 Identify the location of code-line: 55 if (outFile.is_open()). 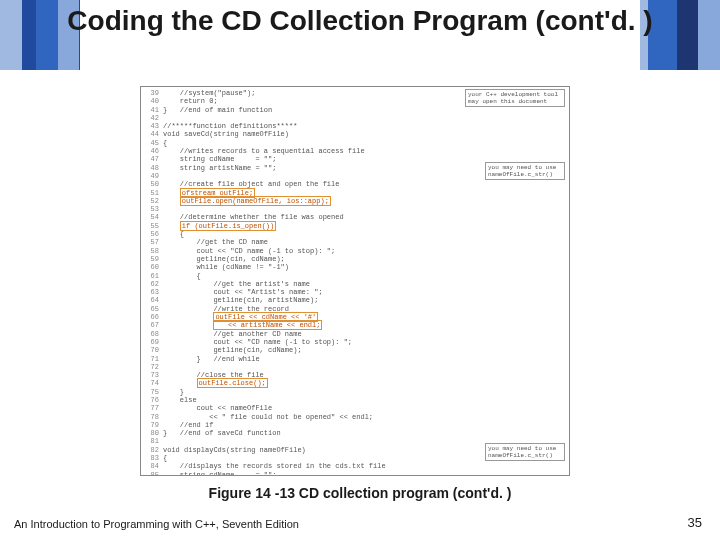
(355, 226).